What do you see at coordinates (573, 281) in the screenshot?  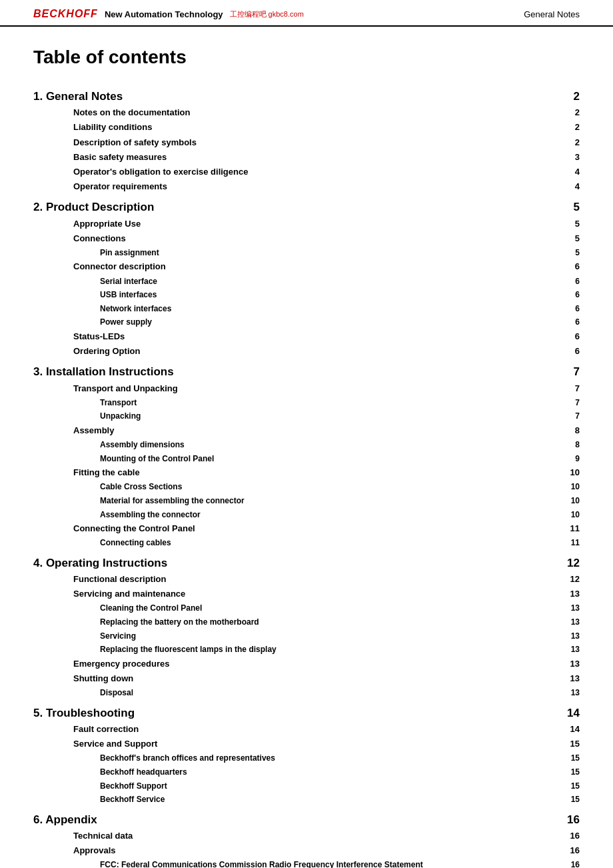 I see `toc-page-12: 6` at bounding box center [573, 281].